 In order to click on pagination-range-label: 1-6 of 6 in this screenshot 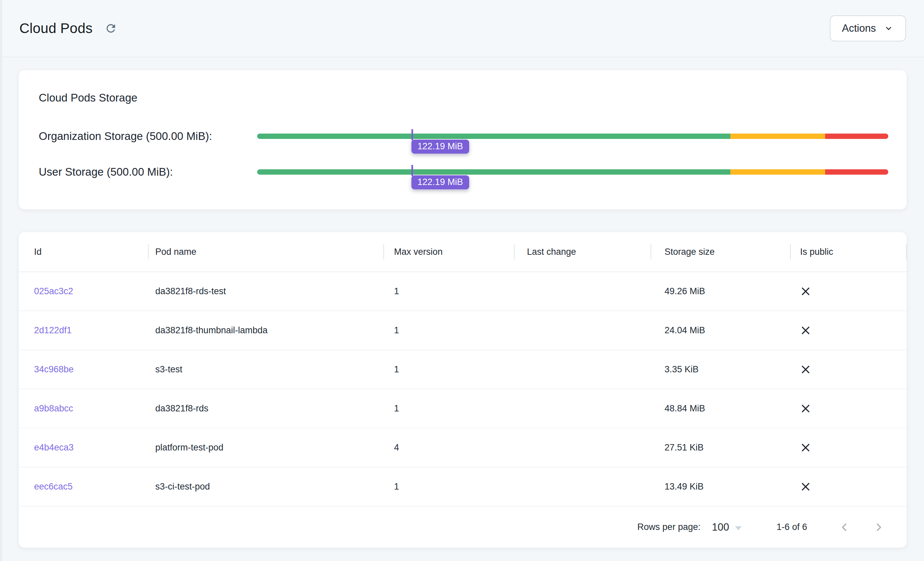, I will do `click(792, 527)`.